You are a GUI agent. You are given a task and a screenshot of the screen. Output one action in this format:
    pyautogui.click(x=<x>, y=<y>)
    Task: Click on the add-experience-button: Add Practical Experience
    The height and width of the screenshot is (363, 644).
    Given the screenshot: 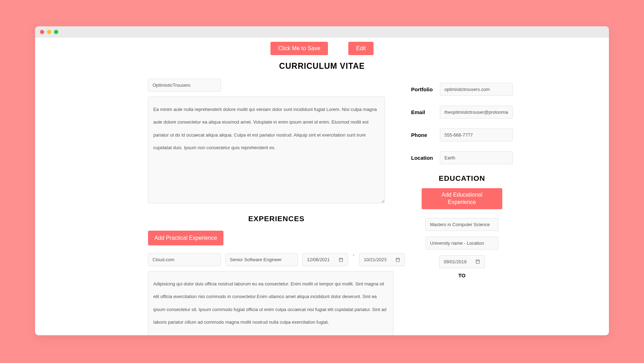 What is the action you would take?
    pyautogui.click(x=186, y=238)
    